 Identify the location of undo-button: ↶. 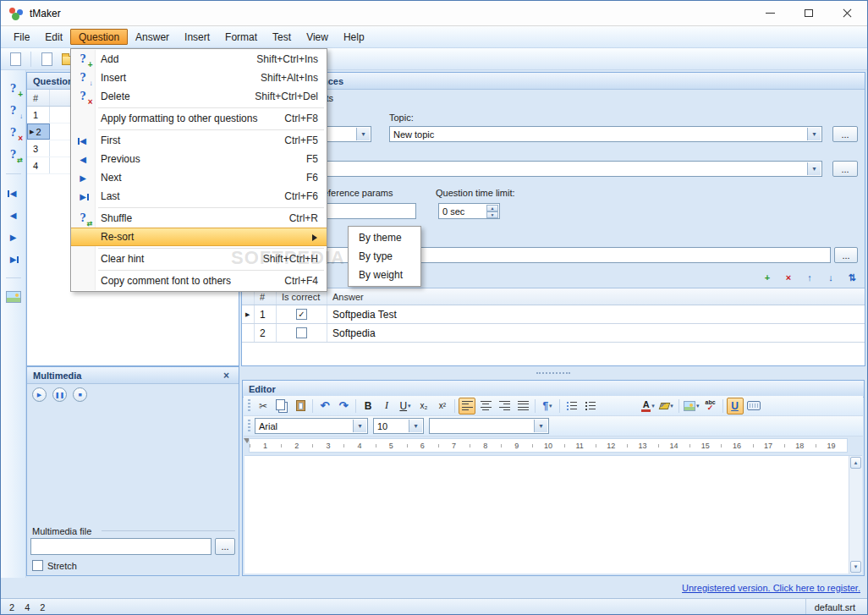
(325, 406).